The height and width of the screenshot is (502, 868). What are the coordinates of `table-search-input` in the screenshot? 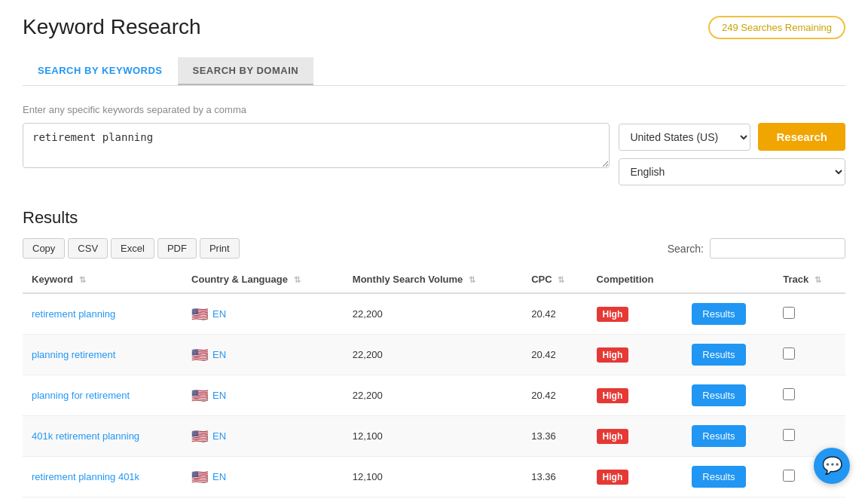 It's located at (778, 249).